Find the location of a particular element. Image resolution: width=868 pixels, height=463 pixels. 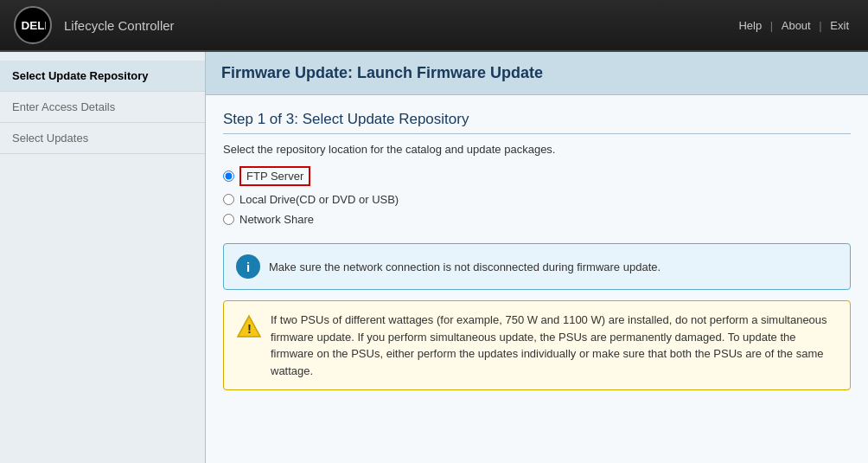

radio-option-local-drive: Local Drive(CD or DVD or USB) is located at coordinates (537, 199).